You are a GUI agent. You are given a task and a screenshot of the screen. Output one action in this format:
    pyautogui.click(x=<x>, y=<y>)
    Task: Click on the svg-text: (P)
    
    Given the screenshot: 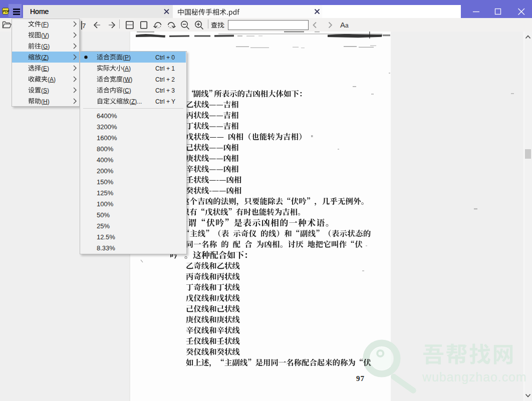 What is the action you would take?
    pyautogui.click(x=127, y=58)
    